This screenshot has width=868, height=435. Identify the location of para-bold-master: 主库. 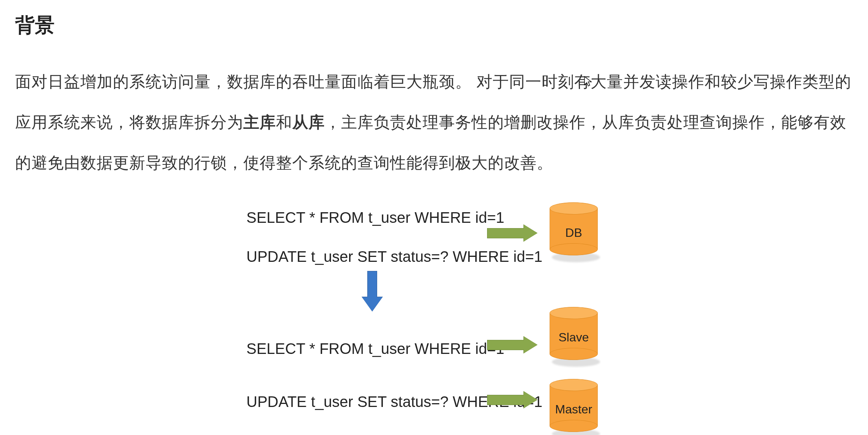
(260, 122).